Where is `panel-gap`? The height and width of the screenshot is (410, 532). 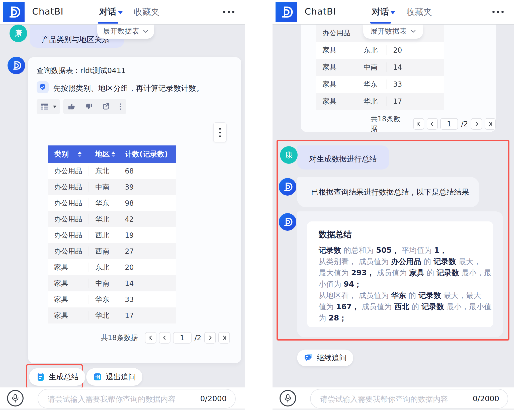
panel-gap is located at coordinates (259, 205).